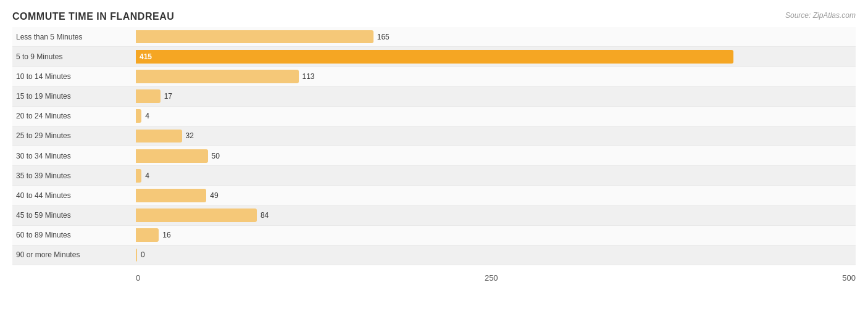 The width and height of the screenshot is (868, 322). I want to click on bar-container: 165, so click(496, 37).